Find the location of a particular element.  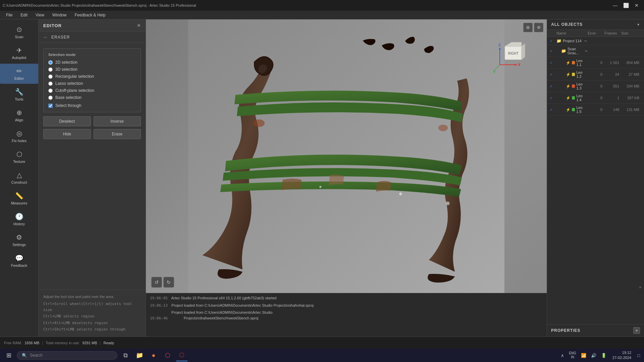

editor-header: EDITOR ✕ is located at coordinates (92, 25).